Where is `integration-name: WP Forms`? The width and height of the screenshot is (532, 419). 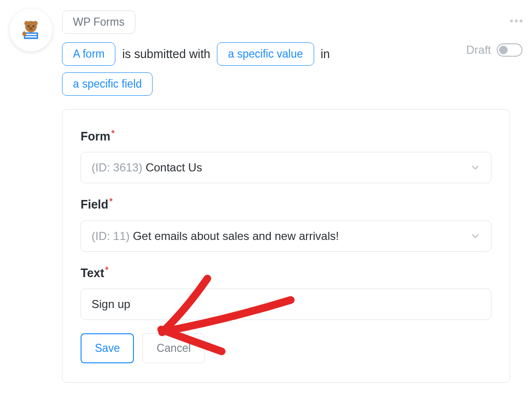 integration-name: WP Forms is located at coordinates (99, 22).